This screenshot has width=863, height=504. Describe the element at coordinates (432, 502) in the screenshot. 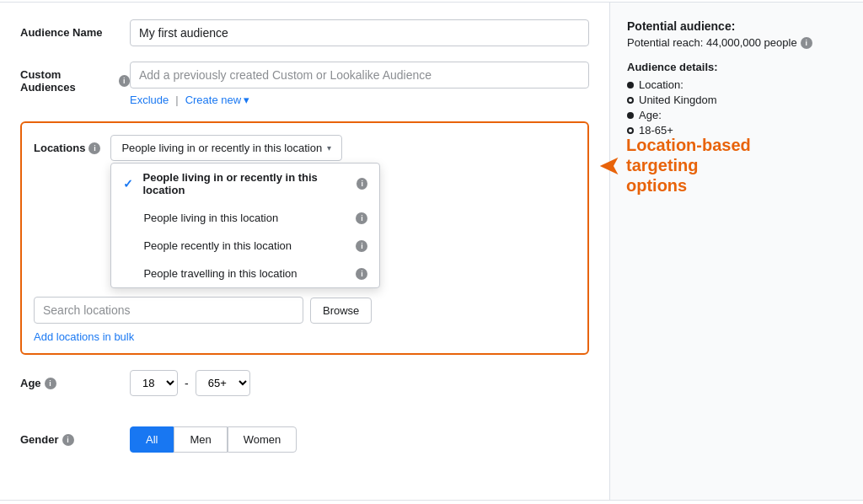

I see `modal-footer: Cancel Create Saved Audience` at that location.